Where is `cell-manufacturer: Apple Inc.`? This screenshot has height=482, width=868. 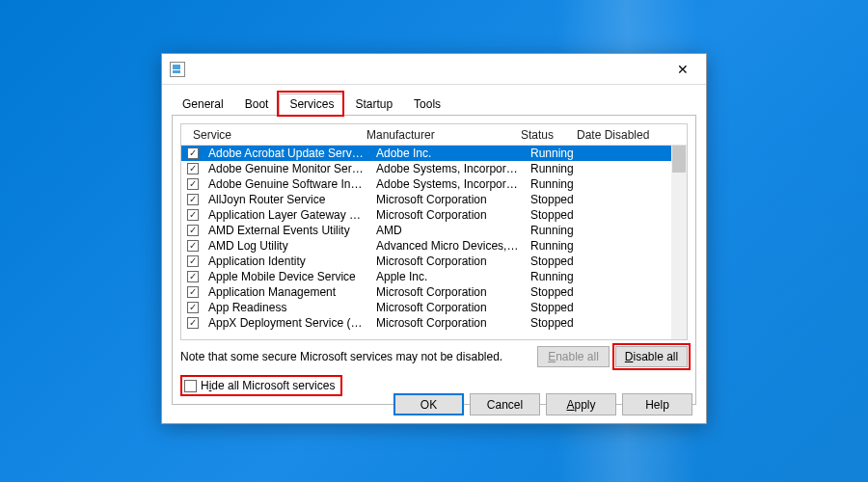
cell-manufacturer: Apple Inc. is located at coordinates (448, 277).